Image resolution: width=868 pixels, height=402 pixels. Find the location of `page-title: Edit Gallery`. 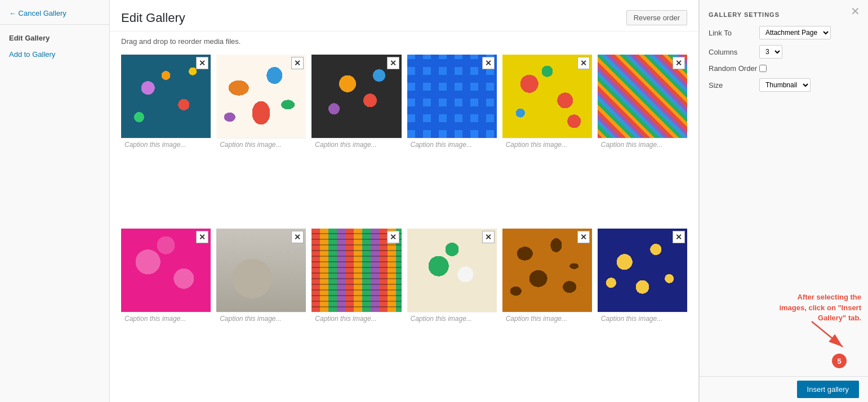

page-title: Edit Gallery is located at coordinates (153, 18).